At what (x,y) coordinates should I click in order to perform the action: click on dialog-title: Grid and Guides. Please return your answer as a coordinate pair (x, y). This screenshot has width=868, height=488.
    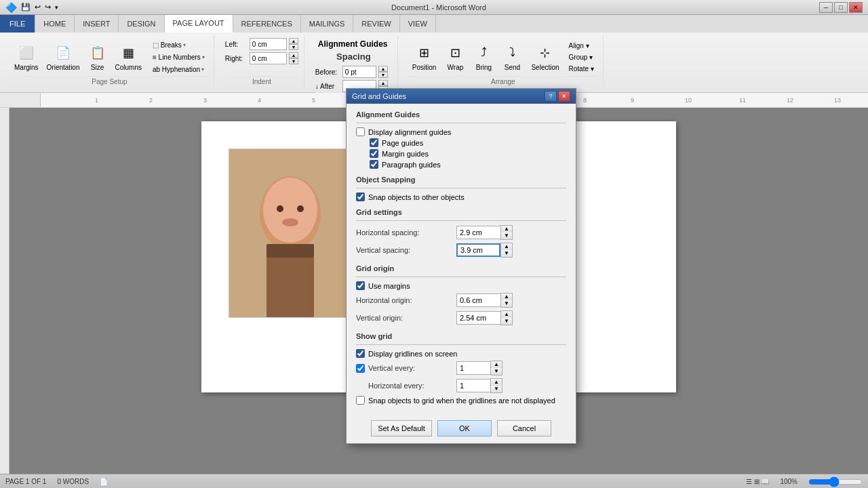
    Looking at the image, I should click on (379, 96).